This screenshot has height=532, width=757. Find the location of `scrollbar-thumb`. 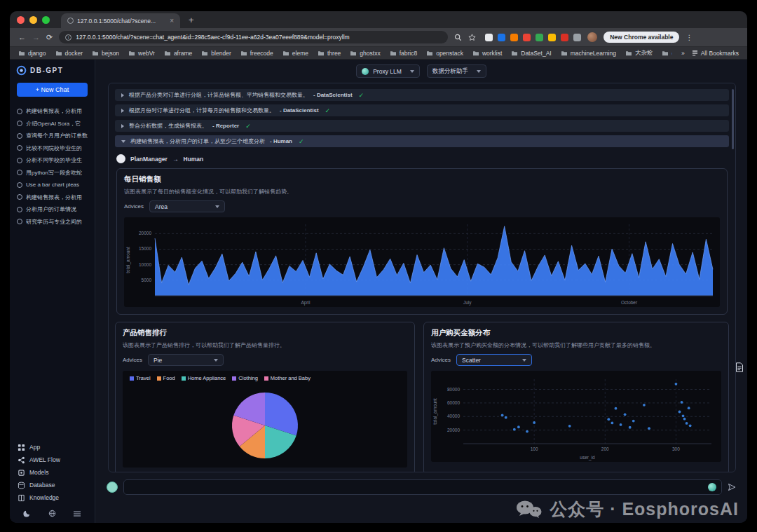

scrollbar-thumb is located at coordinates (733, 119).